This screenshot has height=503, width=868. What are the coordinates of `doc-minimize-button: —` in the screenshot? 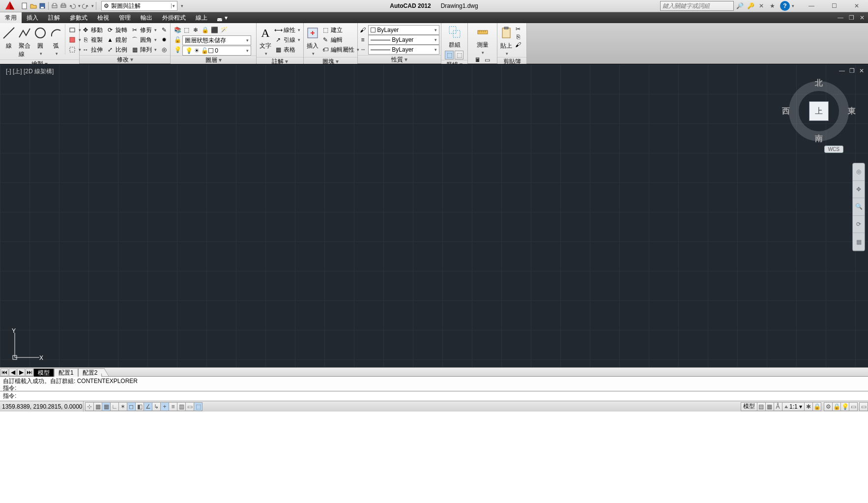 It's located at (840, 18).